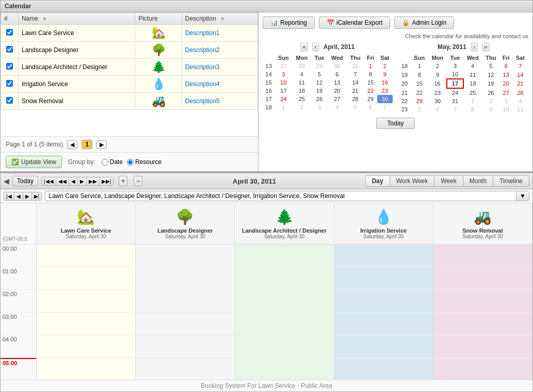 The height and width of the screenshot is (392, 533). I want to click on today-btn: Today, so click(395, 123).